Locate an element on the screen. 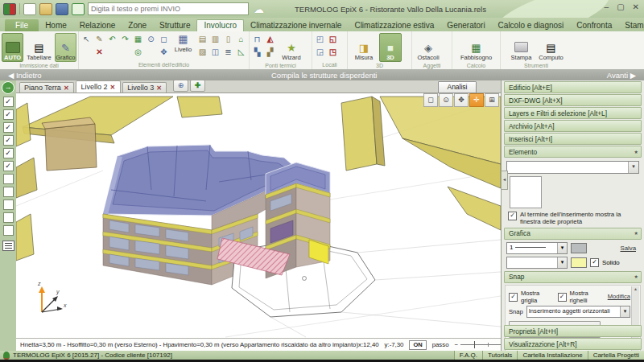 The image size is (644, 362). new-file-icon is located at coordinates (30, 10).